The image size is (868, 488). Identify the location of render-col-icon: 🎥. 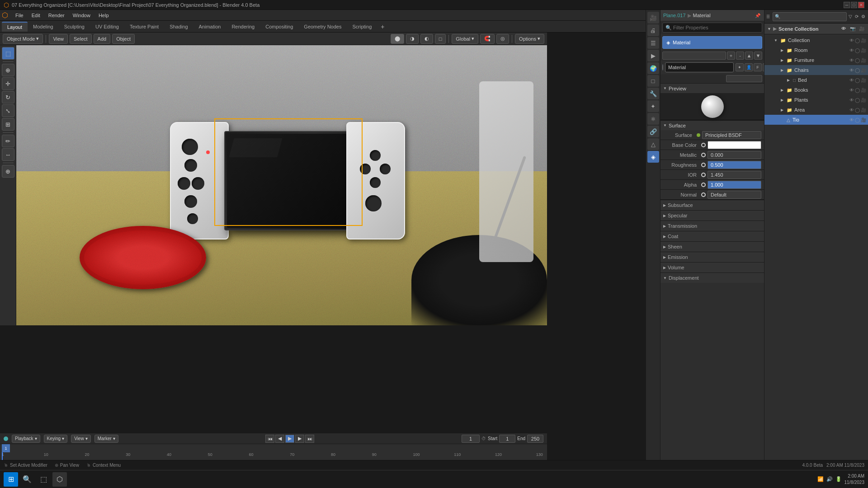
(862, 29).